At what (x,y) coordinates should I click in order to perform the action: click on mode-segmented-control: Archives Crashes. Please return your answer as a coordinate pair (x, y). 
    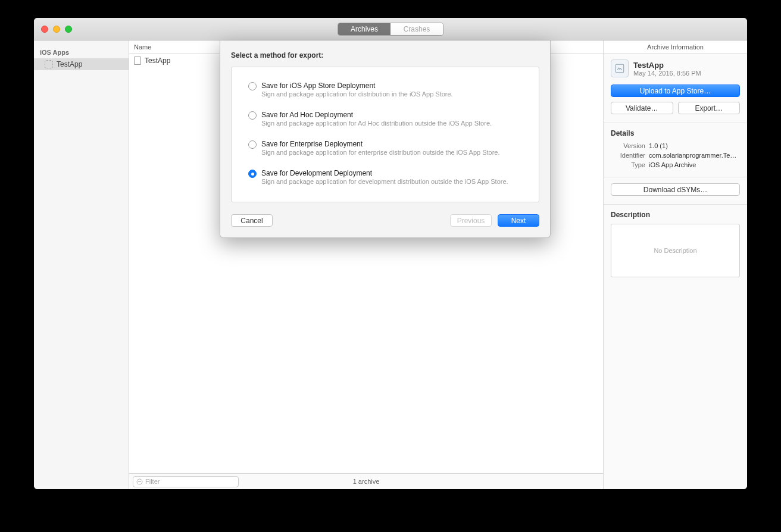
    Looking at the image, I should click on (390, 29).